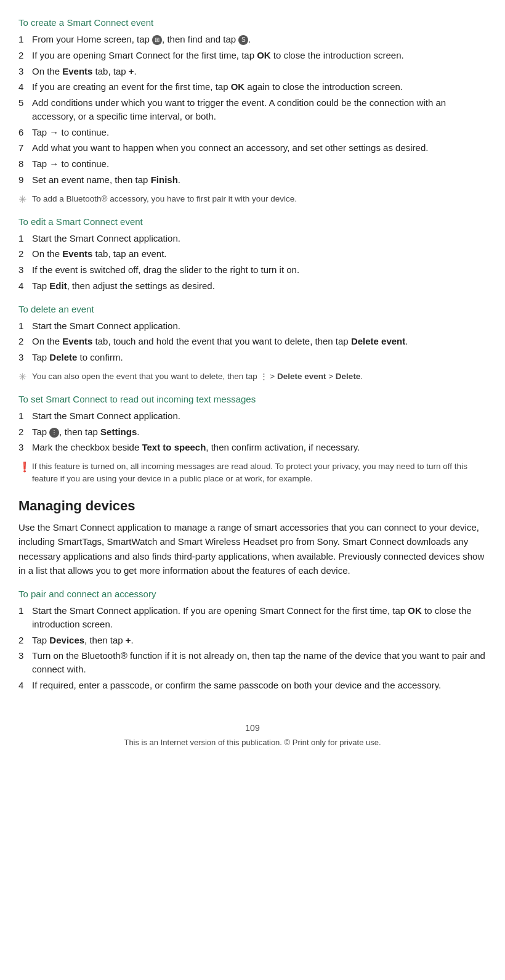  What do you see at coordinates (259, 377) in the screenshot?
I see `note-text: You can also open the event that you wan…` at bounding box center [259, 377].